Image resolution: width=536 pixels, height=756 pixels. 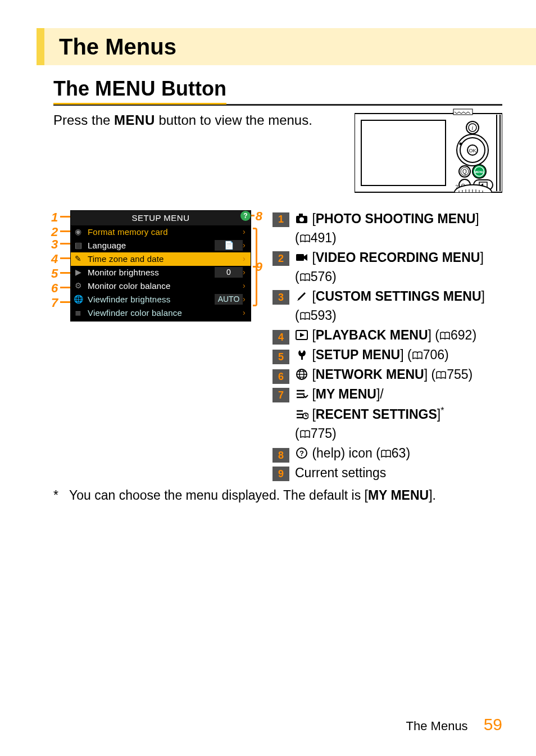 I want to click on screenshot-row-label: Language, so click(x=150, y=246).